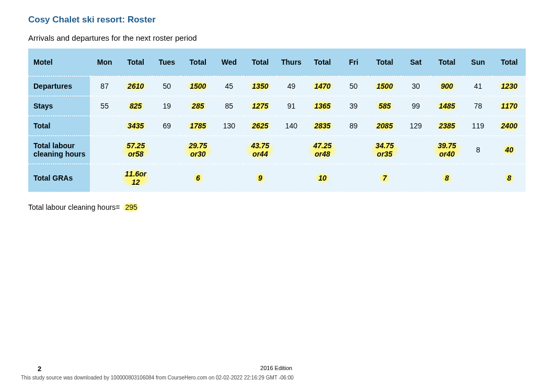  What do you see at coordinates (260, 150) in the screenshot?
I see `table-cell: 43.75 or44` at bounding box center [260, 150].